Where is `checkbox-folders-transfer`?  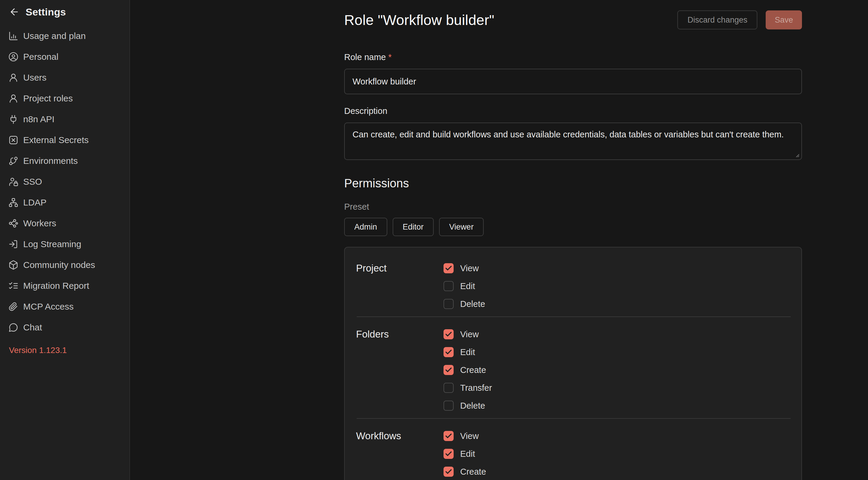
checkbox-folders-transfer is located at coordinates (448, 388).